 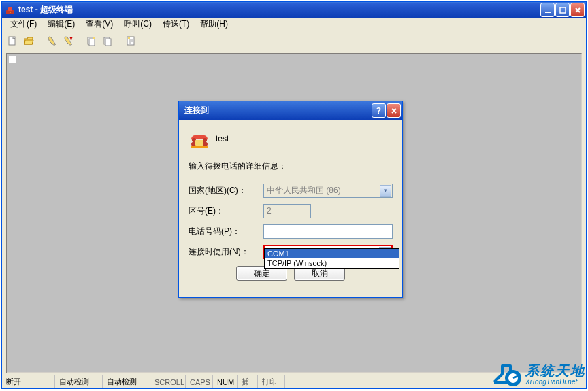 What do you see at coordinates (226, 231) in the screenshot?
I see `phone-label: 电话号码(P)：` at bounding box center [226, 231].